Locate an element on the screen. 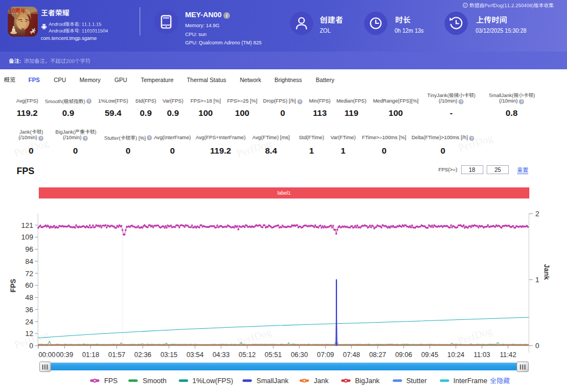 Image resolution: width=567 pixels, height=392 pixels. svg-text: 09:06 is located at coordinates (403, 355).